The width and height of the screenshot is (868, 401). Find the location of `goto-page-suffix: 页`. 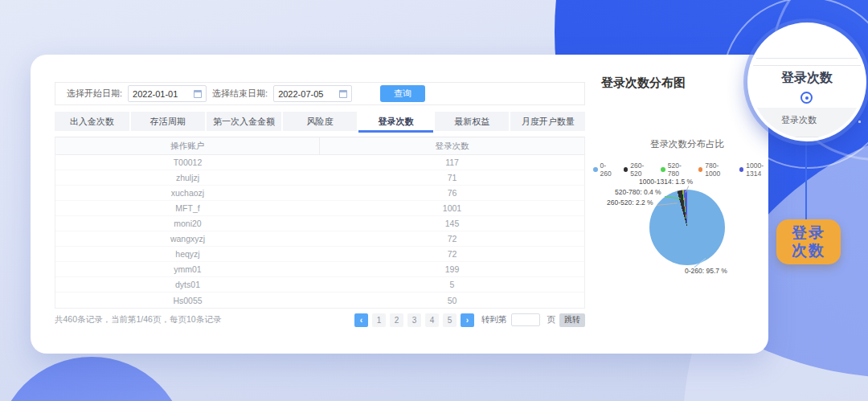

goto-page-suffix: 页 is located at coordinates (551, 320).